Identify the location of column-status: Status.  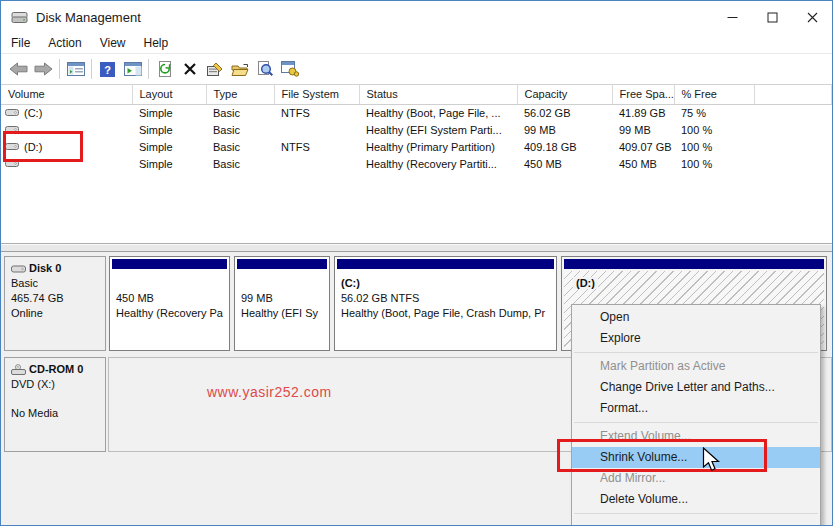
(438, 94).